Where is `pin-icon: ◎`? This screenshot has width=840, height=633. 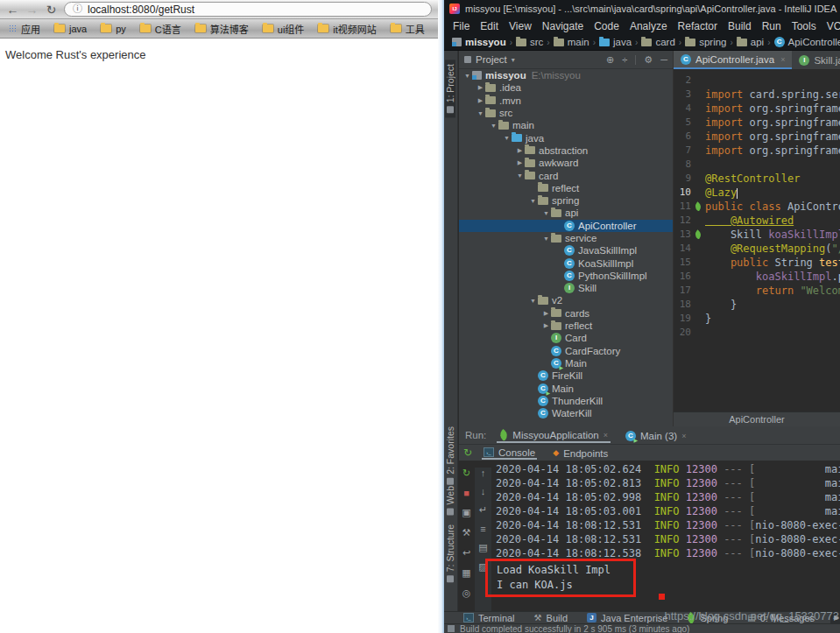
pin-icon: ◎ is located at coordinates (467, 594).